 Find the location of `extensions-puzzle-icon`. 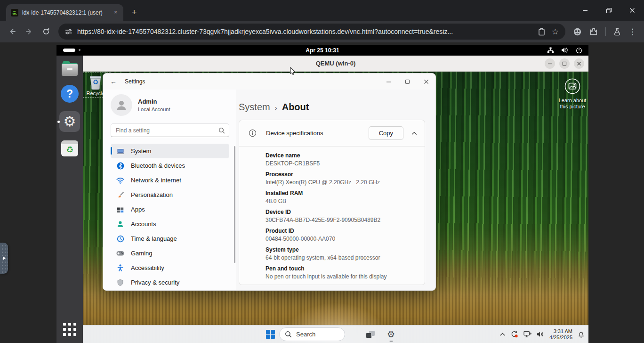

extensions-puzzle-icon is located at coordinates (594, 32).